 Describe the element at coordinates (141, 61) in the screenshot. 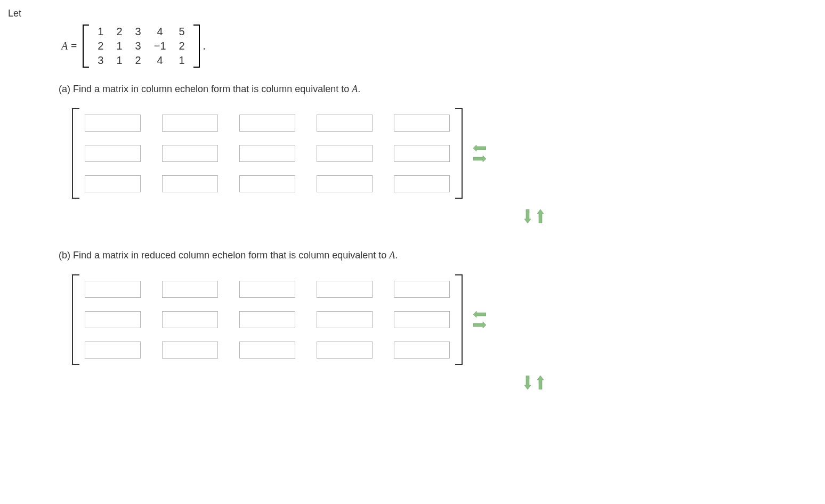

I see `matrix-row: 3 1 2 4 1` at that location.